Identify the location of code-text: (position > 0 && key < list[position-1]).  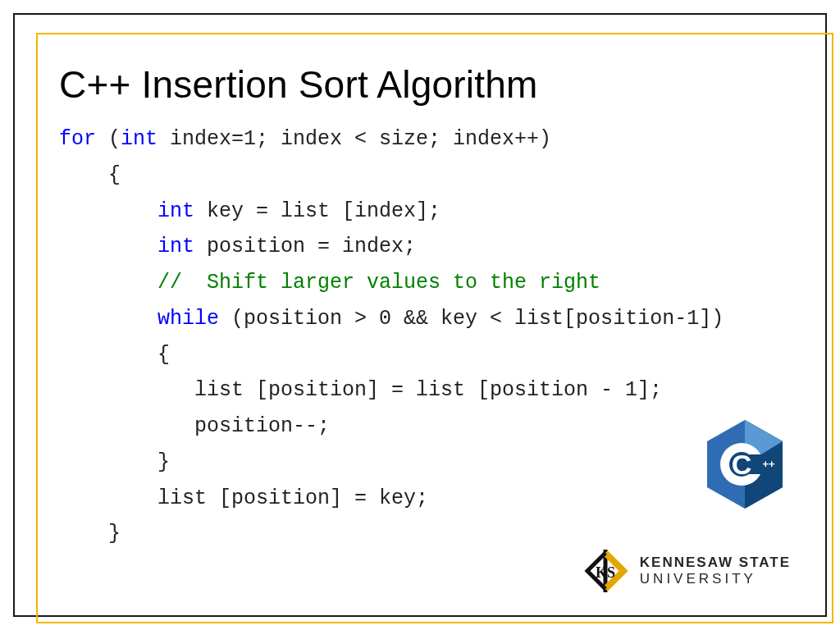
(471, 318).